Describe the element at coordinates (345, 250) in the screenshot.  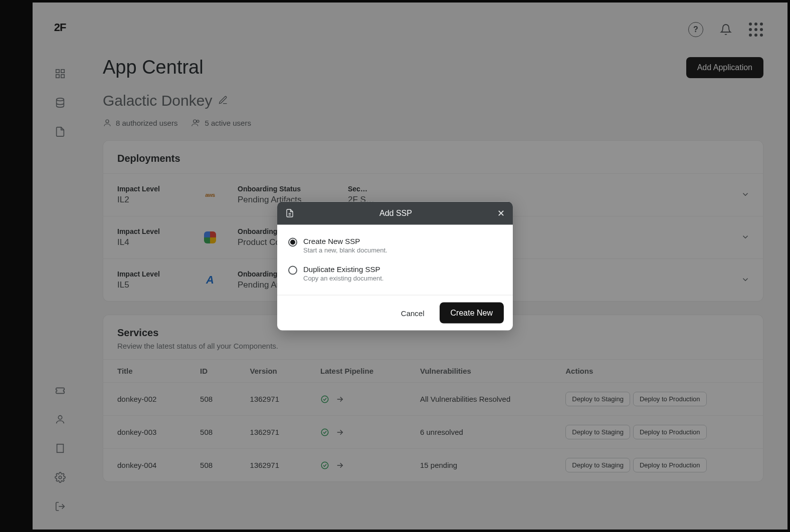
I see `radio-subtitle: Start a new, blank document.` at that location.